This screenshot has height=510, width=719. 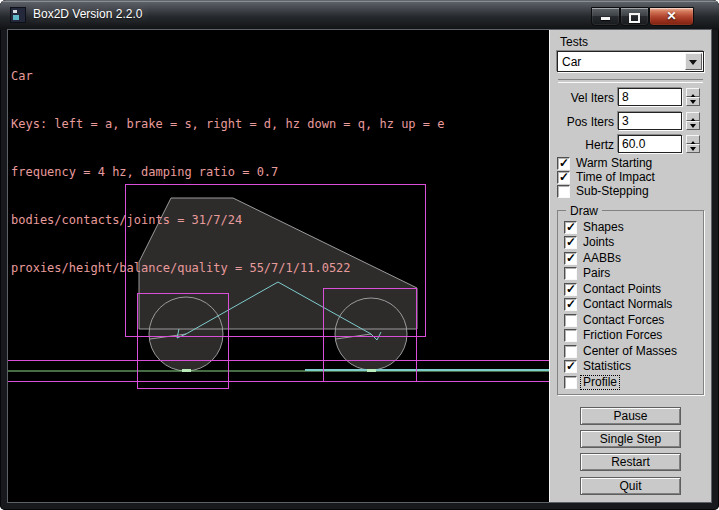 What do you see at coordinates (693, 97) in the screenshot?
I see `vel-iters-spinner` at bounding box center [693, 97].